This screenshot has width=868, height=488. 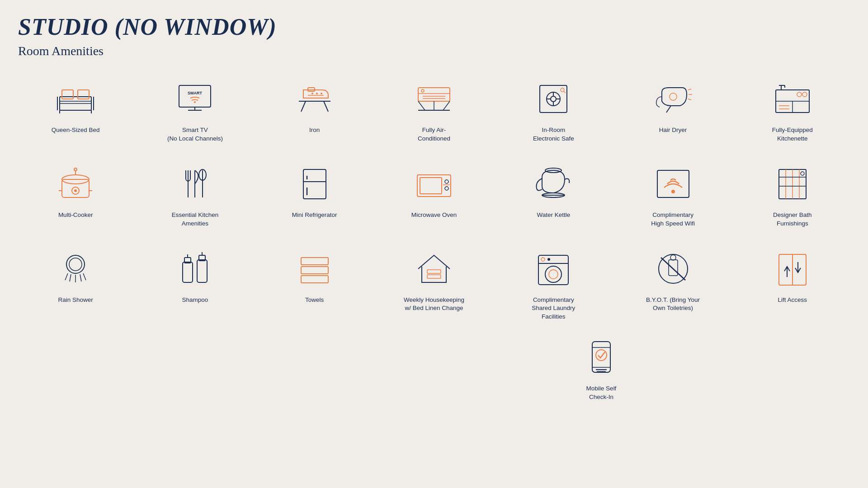 What do you see at coordinates (793, 300) in the screenshot?
I see `amenity-label: Lift Access` at bounding box center [793, 300].